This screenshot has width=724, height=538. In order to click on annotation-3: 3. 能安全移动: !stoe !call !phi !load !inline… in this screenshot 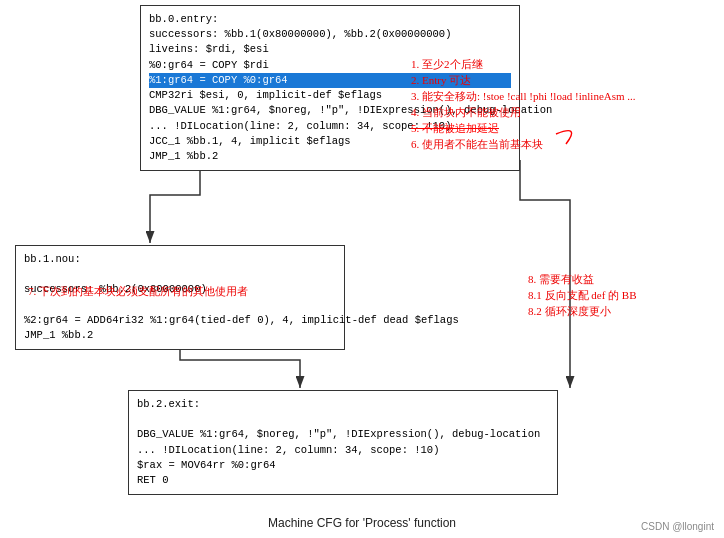, I will do `click(524, 96)`.